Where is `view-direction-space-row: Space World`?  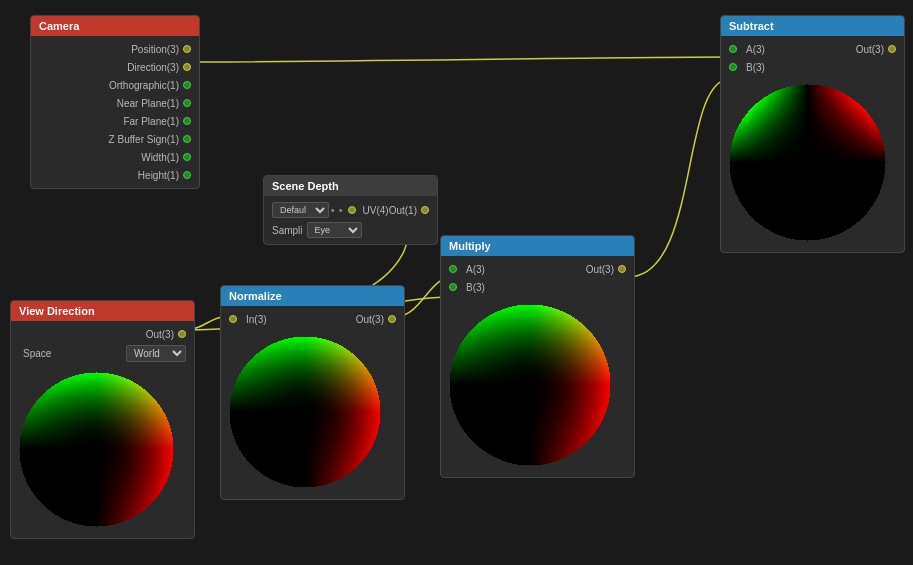
view-direction-space-row: Space World is located at coordinates (102, 354).